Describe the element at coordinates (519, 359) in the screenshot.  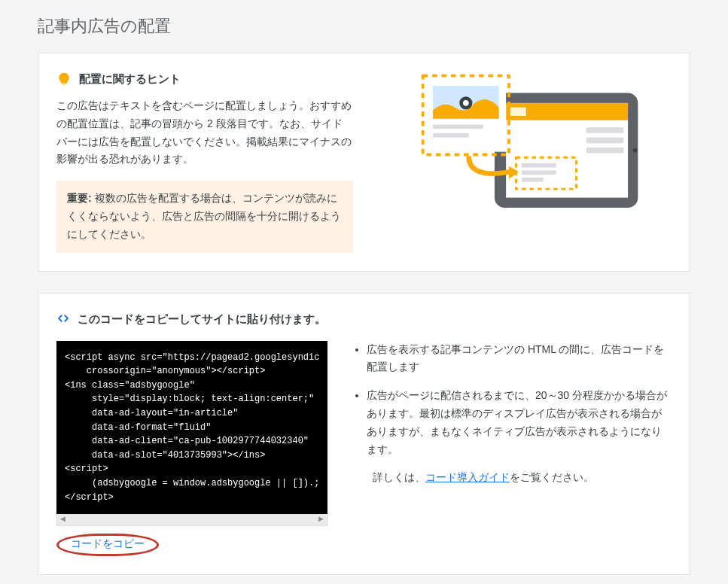
I see `list-item: 広告を表示する記事コンテンツの HTML の間に、広告コードを配置します` at that location.